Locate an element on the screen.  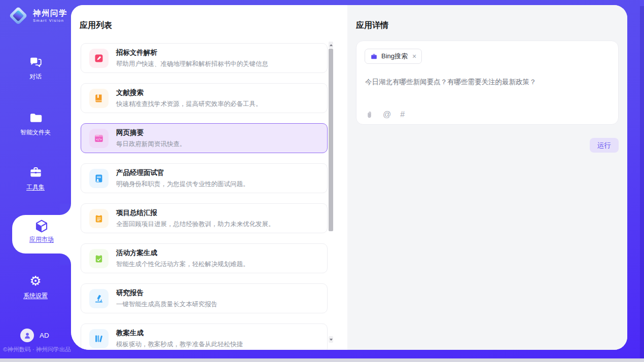
hash-icon: # is located at coordinates (403, 115).